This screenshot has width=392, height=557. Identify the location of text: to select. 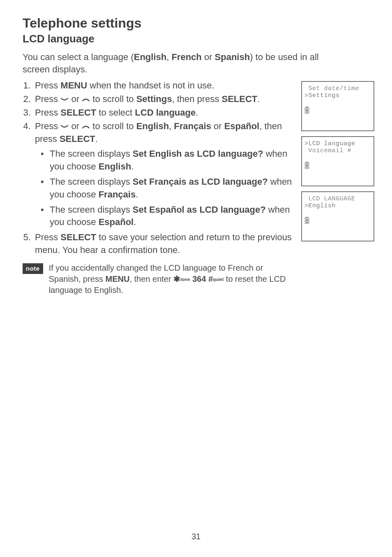
(115, 113).